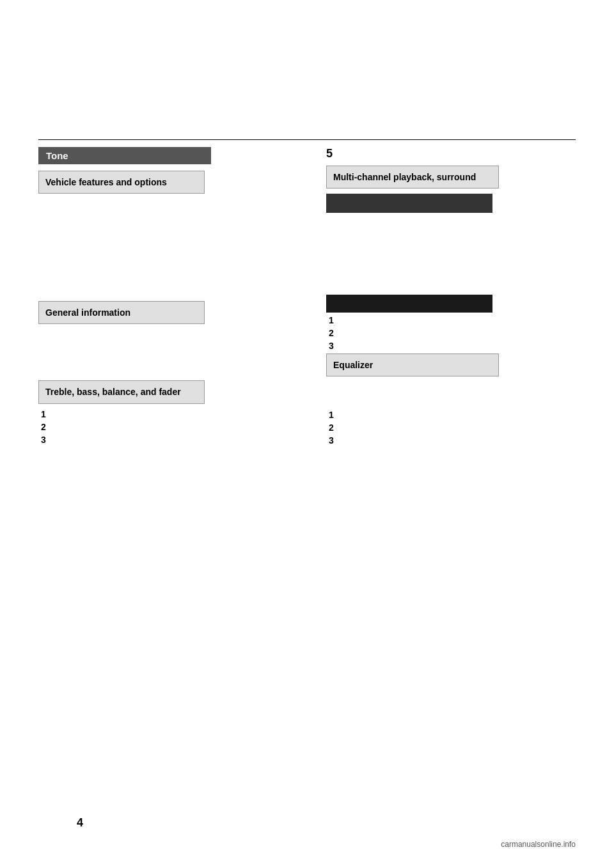  I want to click on section-number: 5, so click(451, 153).